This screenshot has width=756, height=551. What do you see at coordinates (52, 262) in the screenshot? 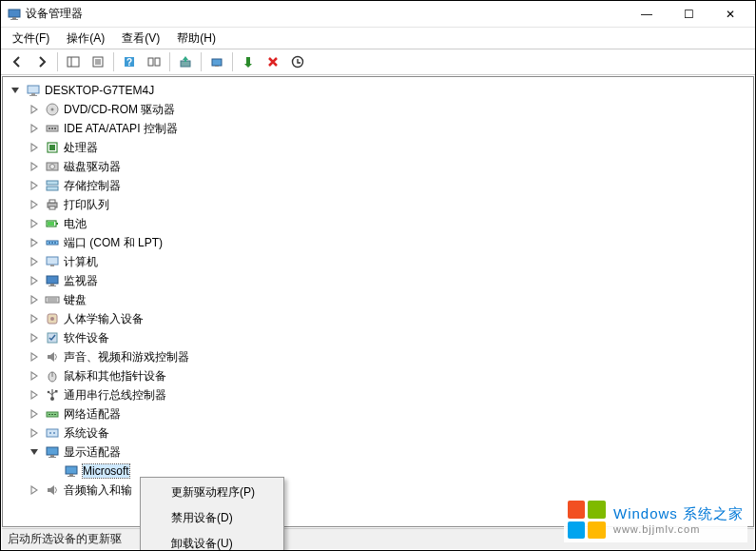
I see `pc-icon` at bounding box center [52, 262].